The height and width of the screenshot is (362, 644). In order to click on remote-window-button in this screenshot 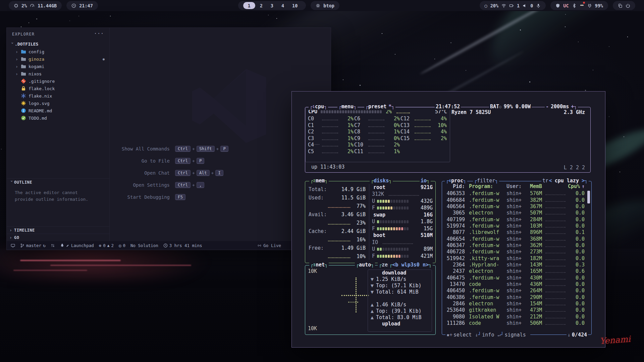, I will do `click(13, 245)`.